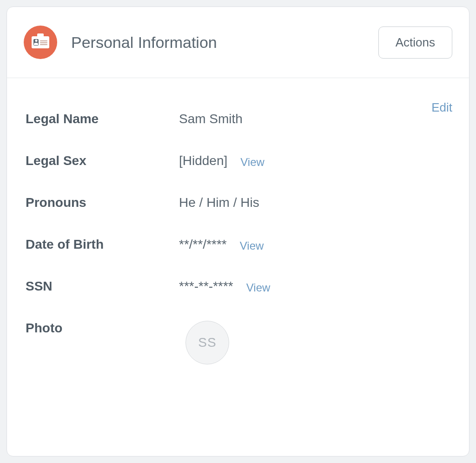 Image resolution: width=476 pixels, height=463 pixels. Describe the element at coordinates (239, 119) in the screenshot. I see `field-row-legal-name: Legal Name Sam Smith` at that location.